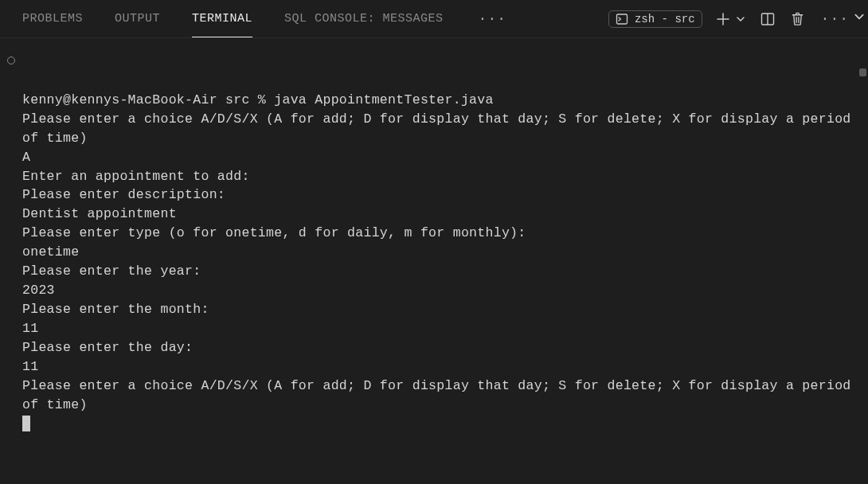 The height and width of the screenshot is (484, 868). I want to click on scrollbar, so click(862, 258).